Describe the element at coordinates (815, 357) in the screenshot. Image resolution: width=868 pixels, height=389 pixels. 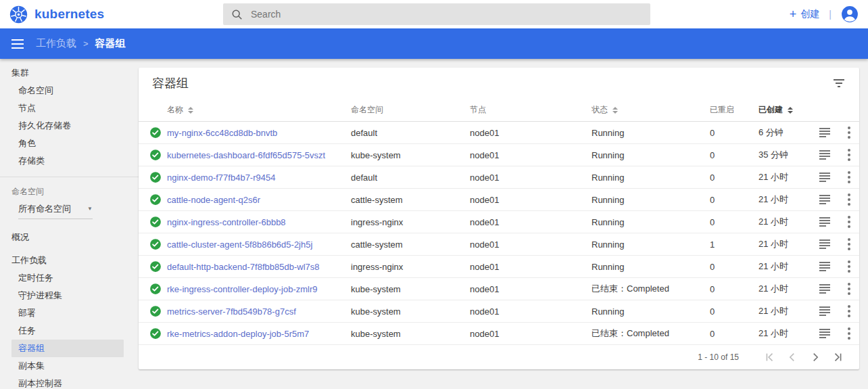
I see `next-page-button` at that location.